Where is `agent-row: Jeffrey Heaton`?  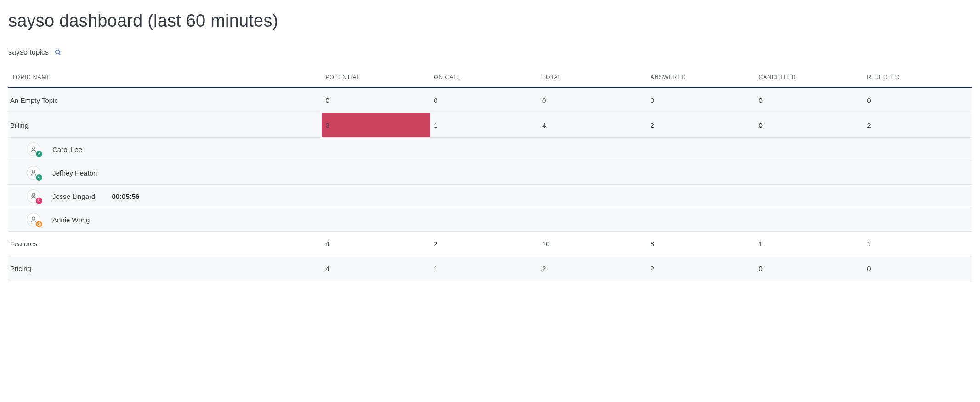 agent-row: Jeffrey Heaton is located at coordinates (490, 173).